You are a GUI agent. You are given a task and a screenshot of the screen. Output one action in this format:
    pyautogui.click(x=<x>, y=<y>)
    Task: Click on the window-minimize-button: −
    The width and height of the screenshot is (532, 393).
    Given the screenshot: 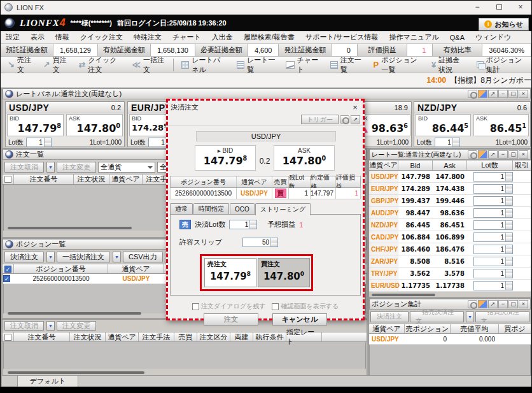 What is the action you would take?
    pyautogui.click(x=477, y=8)
    